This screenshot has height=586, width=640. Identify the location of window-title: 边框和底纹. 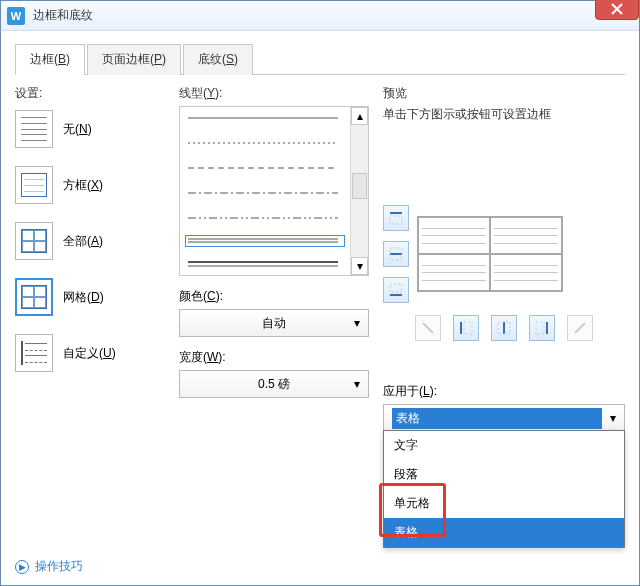
(63, 16).